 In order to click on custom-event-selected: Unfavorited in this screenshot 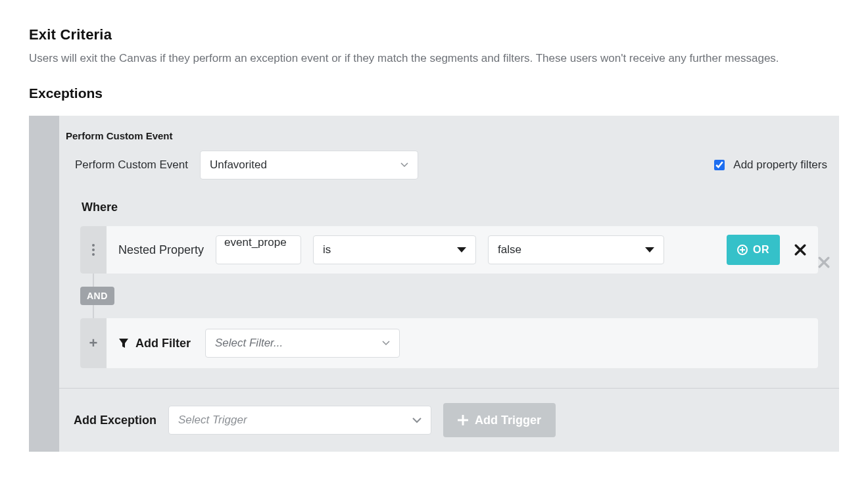, I will do `click(238, 165)`.